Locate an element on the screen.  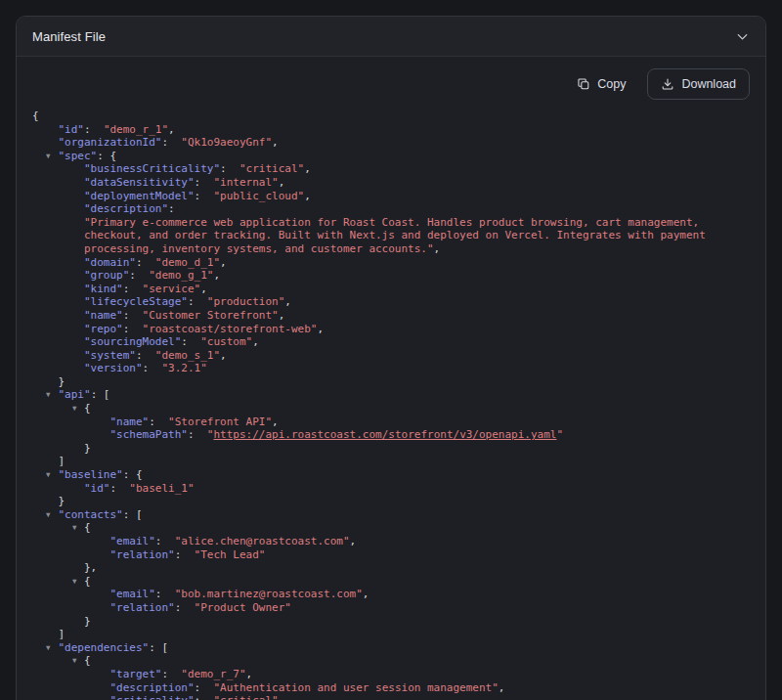
json-string: "service" is located at coordinates (172, 289).